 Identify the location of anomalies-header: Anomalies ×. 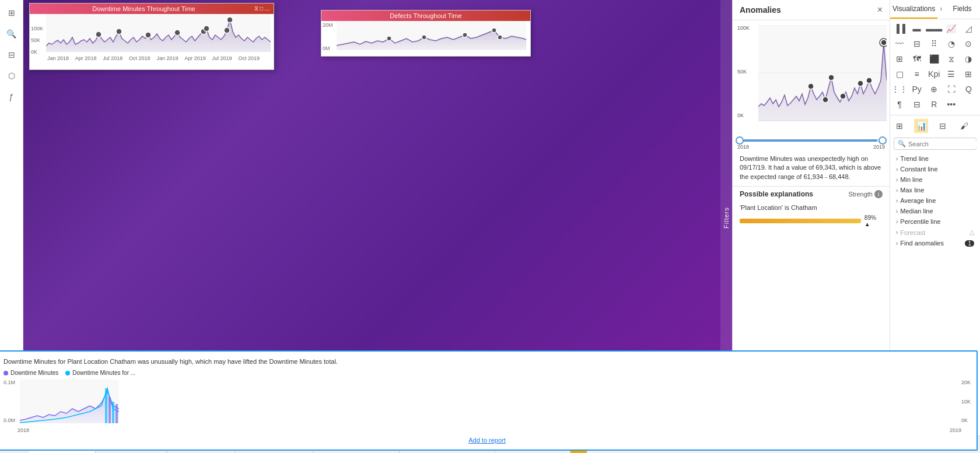
(811, 10).